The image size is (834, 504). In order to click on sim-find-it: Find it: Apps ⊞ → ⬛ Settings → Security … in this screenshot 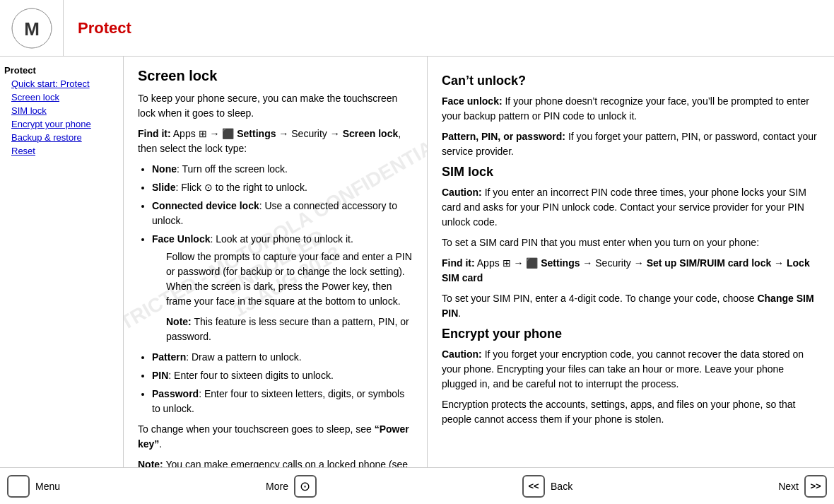, I will do `click(630, 271)`.